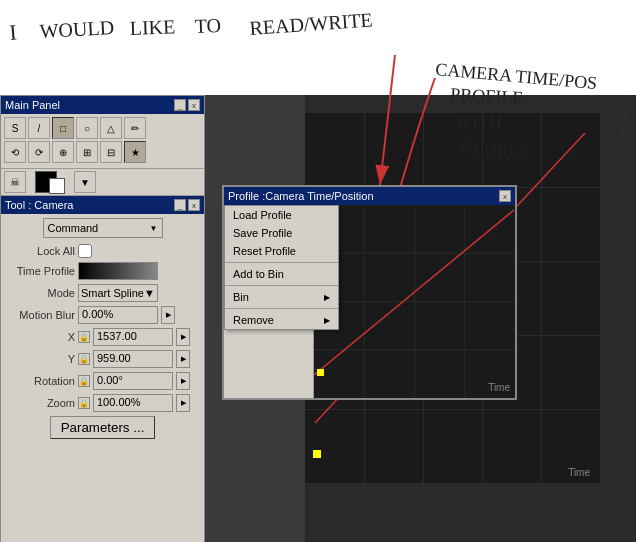 The width and height of the screenshot is (636, 542). I want to click on titlebar-buttons: _ x, so click(187, 105).